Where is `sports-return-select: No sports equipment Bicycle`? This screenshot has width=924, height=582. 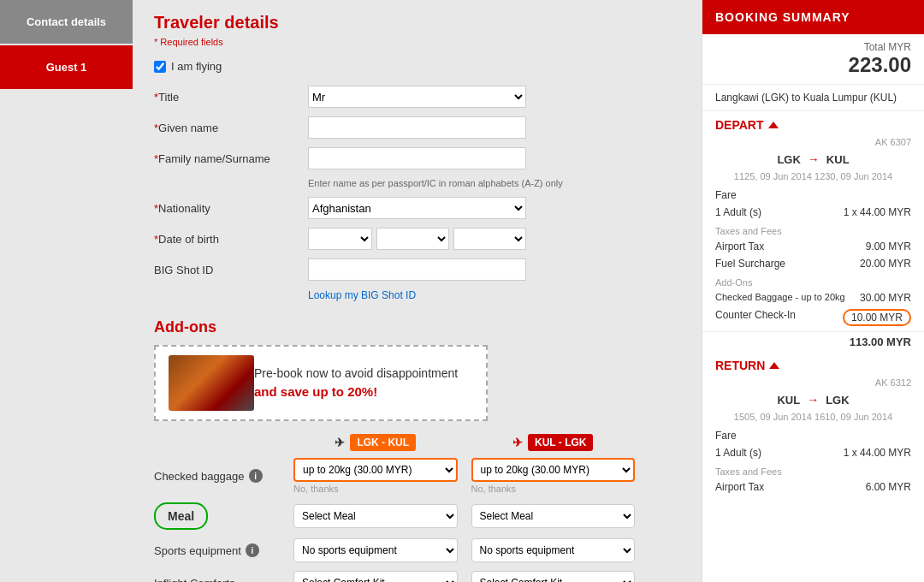 sports-return-select: No sports equipment Bicycle is located at coordinates (554, 550).